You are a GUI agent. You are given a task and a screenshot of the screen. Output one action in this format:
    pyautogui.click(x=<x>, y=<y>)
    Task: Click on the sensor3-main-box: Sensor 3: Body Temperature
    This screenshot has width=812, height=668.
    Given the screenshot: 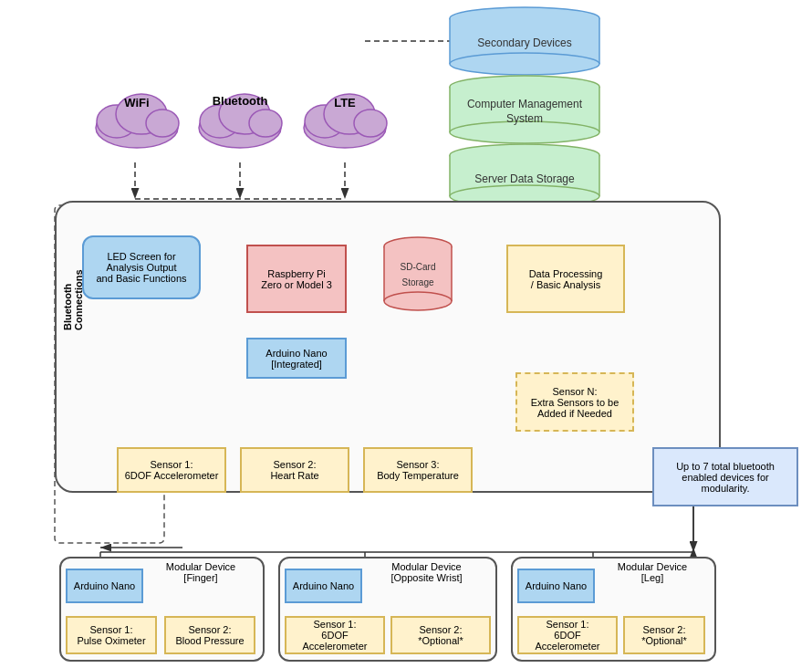 What is the action you would take?
    pyautogui.click(x=418, y=470)
    